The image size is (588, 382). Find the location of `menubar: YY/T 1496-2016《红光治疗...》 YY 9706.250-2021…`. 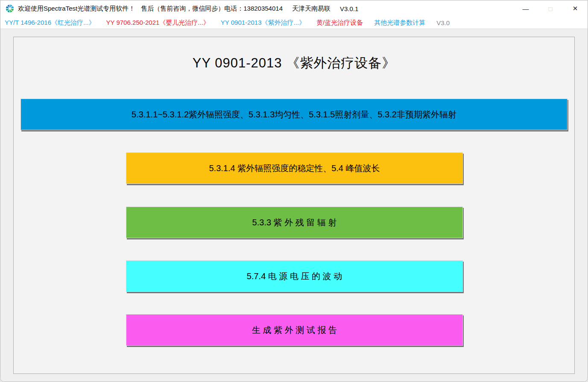

menubar: YY/T 1496-2016《红光治疗...》 YY 9706.250-2021… is located at coordinates (294, 23).